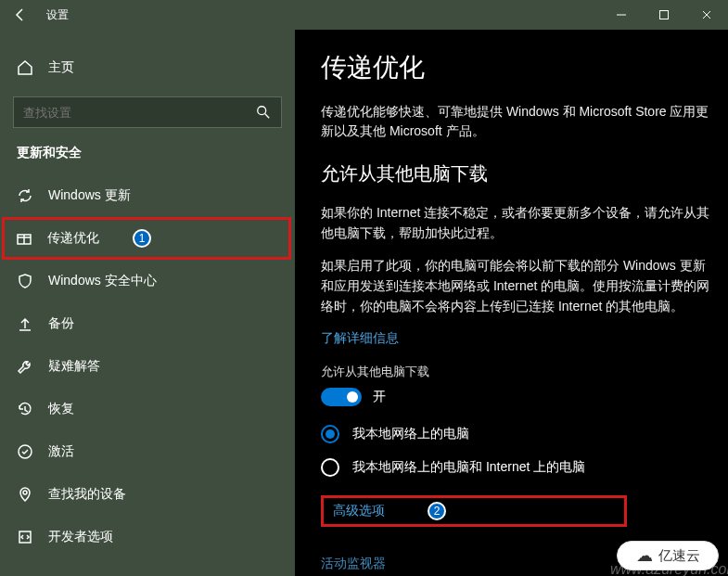  I want to click on package-icon, so click(24, 238).